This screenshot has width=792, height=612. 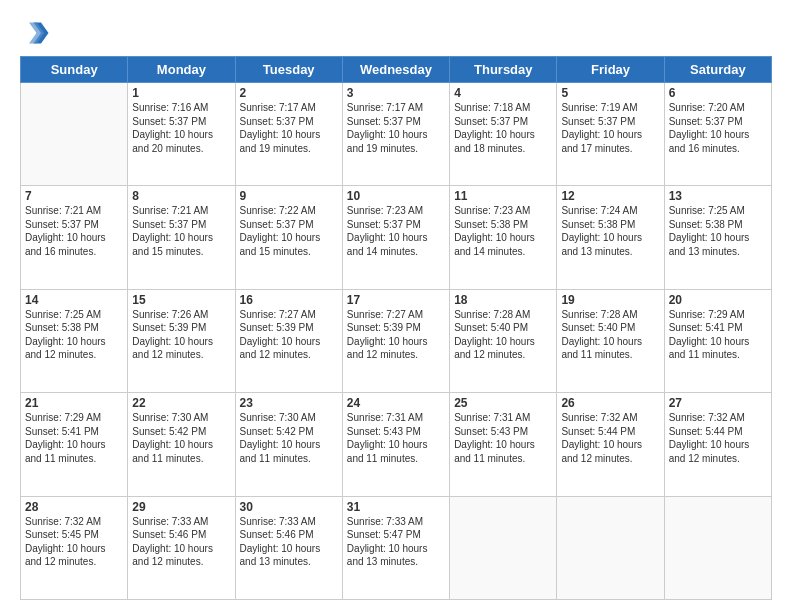 I want to click on calendar-cell: 19Sunrise: 7:28 AM Sunset: 5:40 PM Dayli…, so click(x=610, y=340).